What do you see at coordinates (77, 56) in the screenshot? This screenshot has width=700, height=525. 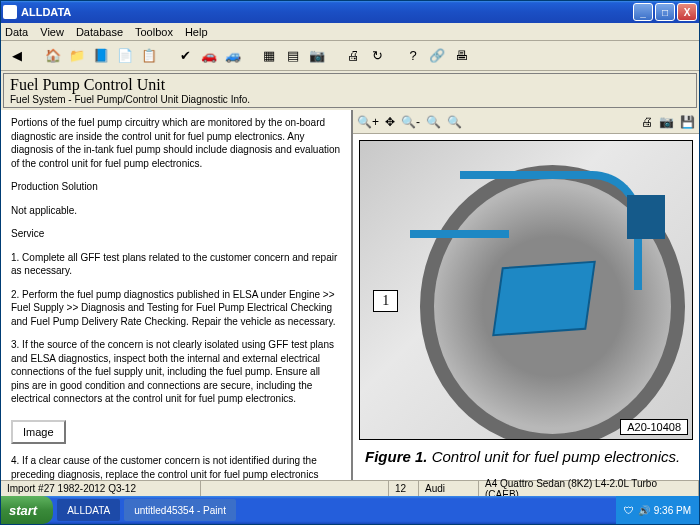 I see `folder-icon: 📁` at bounding box center [77, 56].